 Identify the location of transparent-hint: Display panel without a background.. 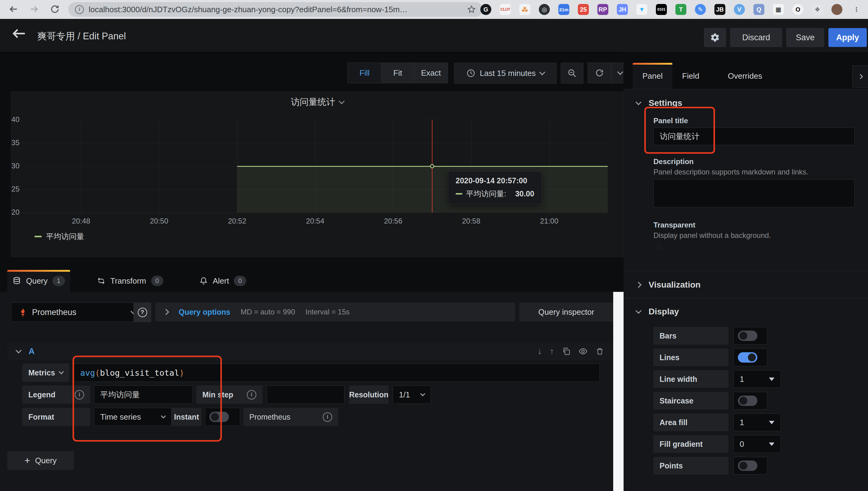
(712, 235).